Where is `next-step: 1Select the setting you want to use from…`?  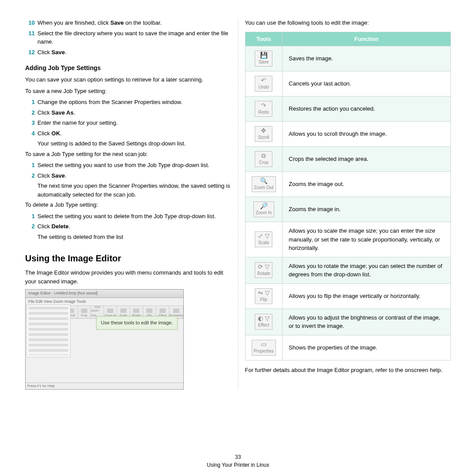 next-step: 1Select the setting you want to use from… is located at coordinates (128, 165).